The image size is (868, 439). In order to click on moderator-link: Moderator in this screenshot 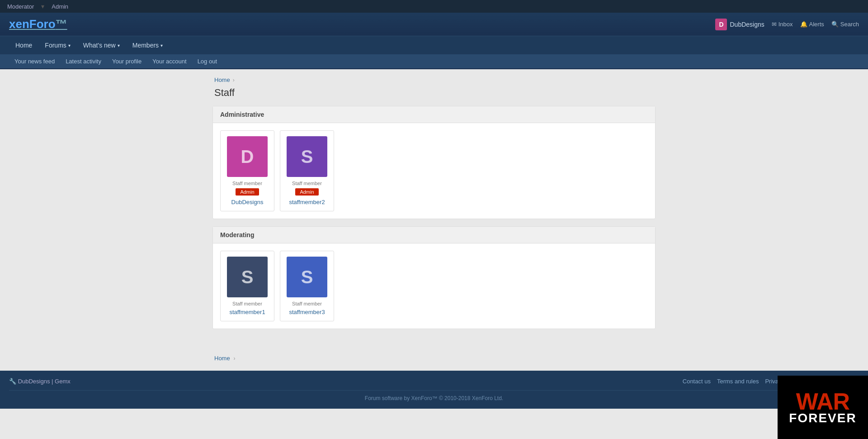, I will do `click(21, 6)`.